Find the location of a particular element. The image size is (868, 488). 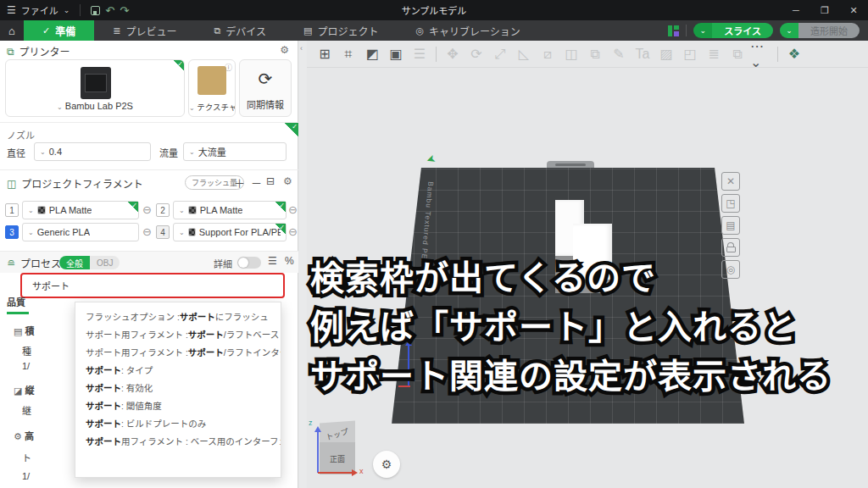

x-axis-label: x is located at coordinates (361, 471).